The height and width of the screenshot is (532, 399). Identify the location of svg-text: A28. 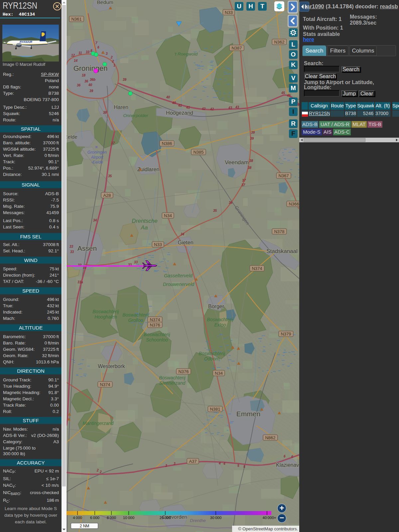
(107, 196).